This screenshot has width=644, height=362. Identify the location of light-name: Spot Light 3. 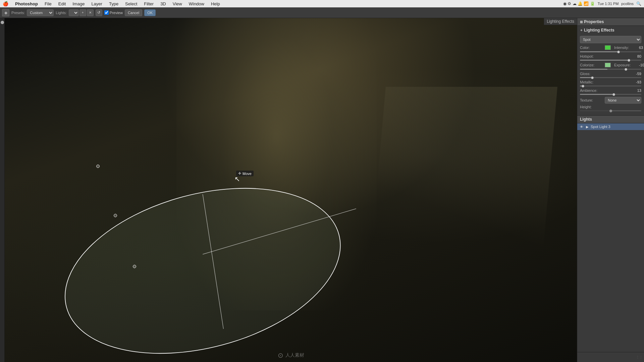
(600, 127).